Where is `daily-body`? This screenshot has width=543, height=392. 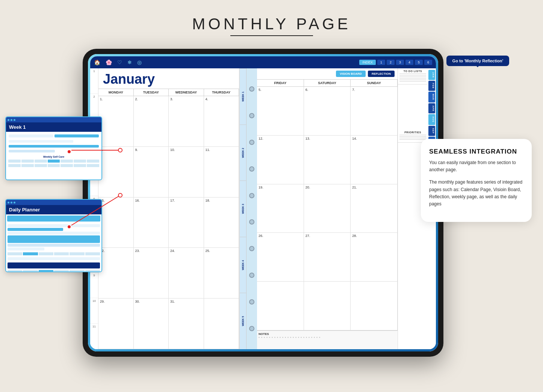 daily-body is located at coordinates (54, 247).